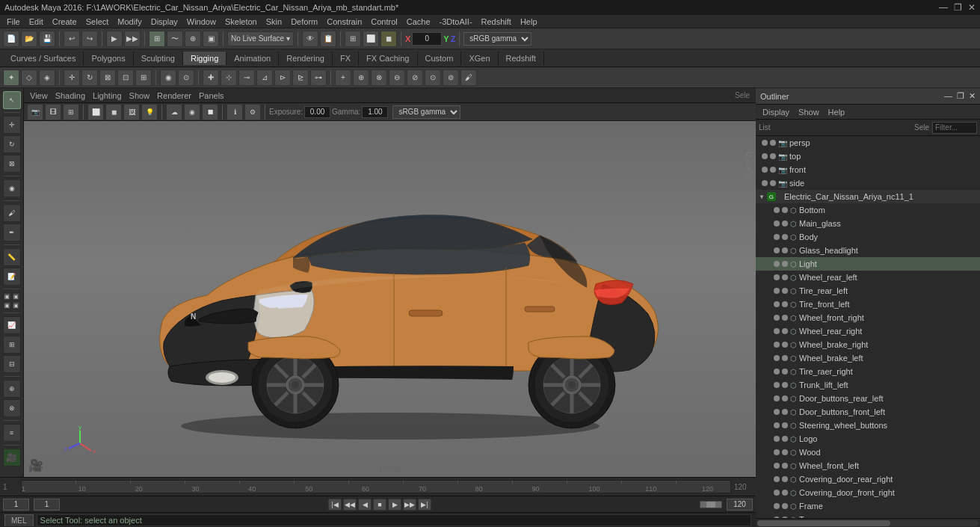 The height and width of the screenshot is (527, 980). Describe the element at coordinates (108, 58) in the screenshot. I see `tab-polygons: Polygons` at that location.